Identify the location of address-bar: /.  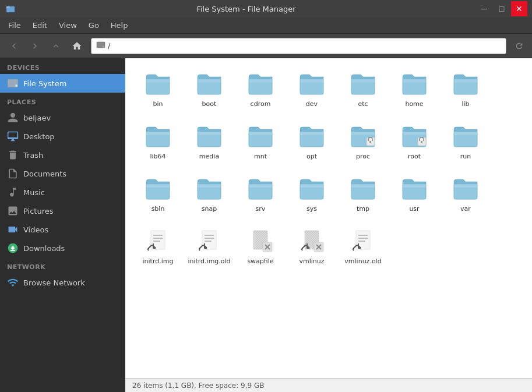
(298, 46).